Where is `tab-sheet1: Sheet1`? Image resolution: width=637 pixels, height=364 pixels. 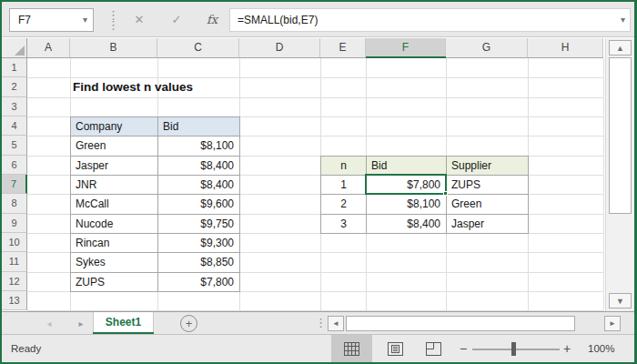
tab-sheet1: Sheet1 is located at coordinates (124, 322).